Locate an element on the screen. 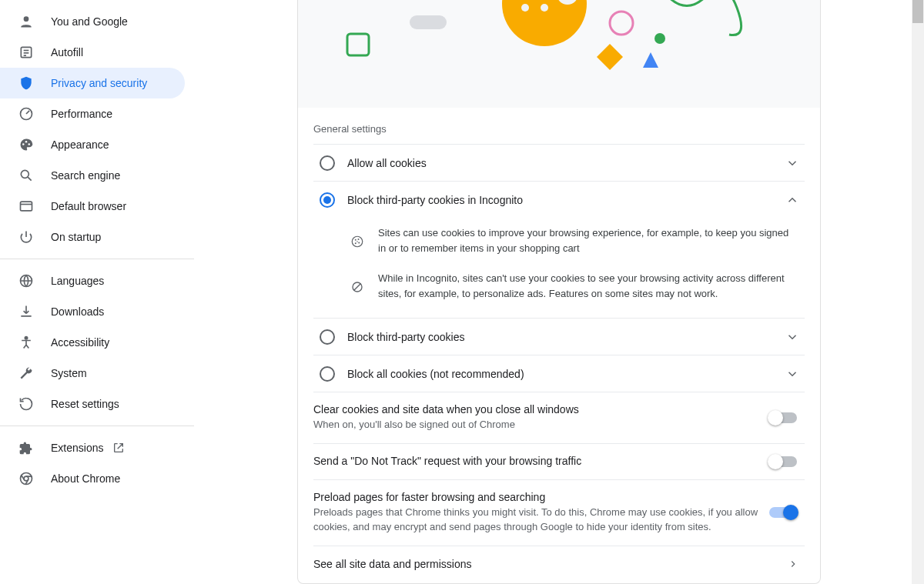 Image resolution: width=924 pixels, height=584 pixels. sidebar-item-label: Search engine is located at coordinates (85, 175).